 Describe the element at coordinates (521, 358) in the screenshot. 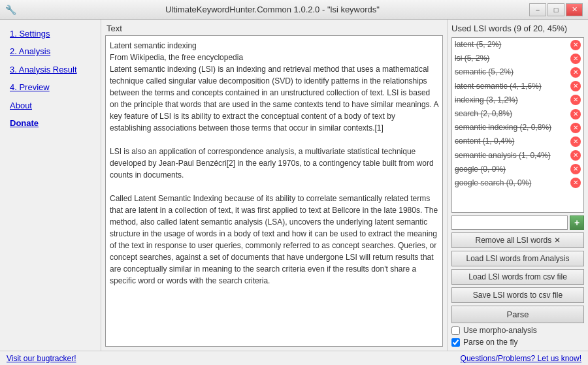

I see `questions-link: Questions/Problems? Let us know!` at that location.